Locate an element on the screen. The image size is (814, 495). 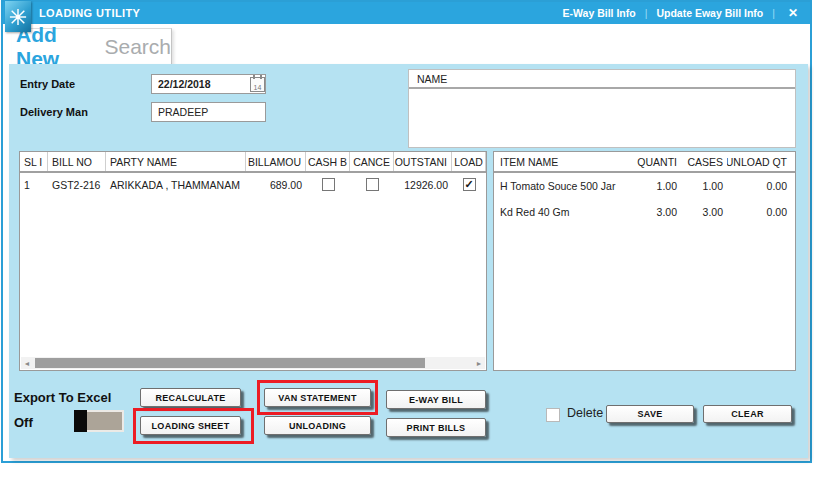
app-logo-icon is located at coordinates (18, 16).